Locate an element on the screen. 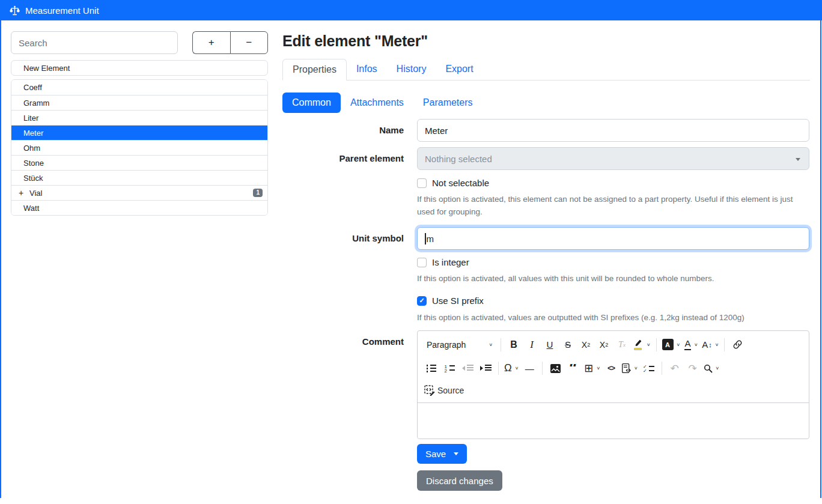 The width and height of the screenshot is (822, 504). superscript-base: X is located at coordinates (602, 345).